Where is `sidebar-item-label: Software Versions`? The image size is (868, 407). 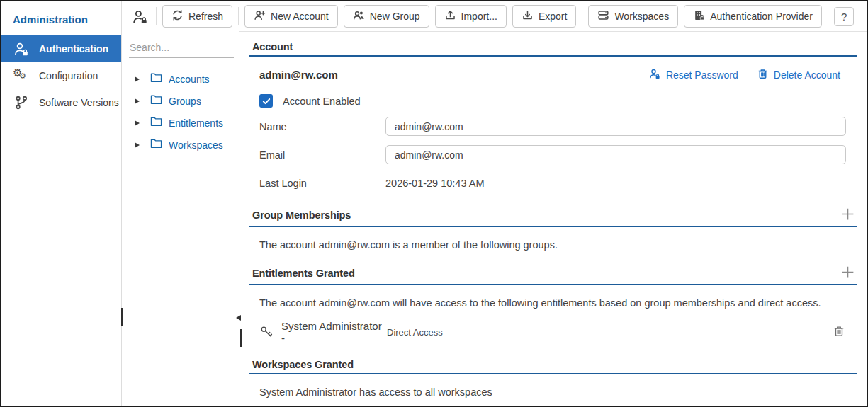
sidebar-item-label: Software Versions is located at coordinates (79, 103).